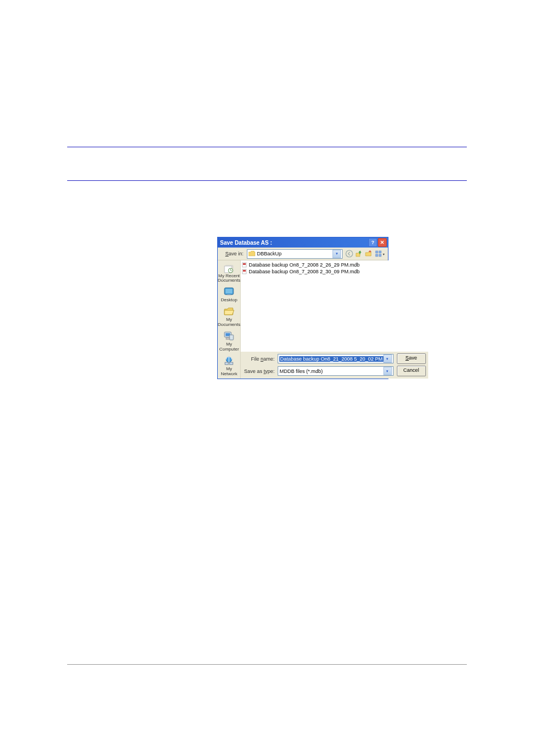 This screenshot has width=534, height=756. What do you see at coordinates (229, 366) in the screenshot?
I see `place-mynetwork: My Network` at bounding box center [229, 366].